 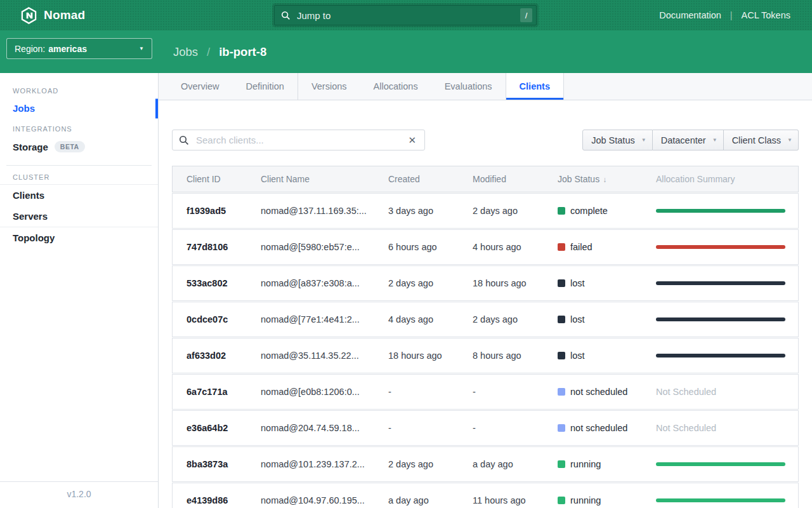 What do you see at coordinates (298, 140) in the screenshot?
I see `search-clients-box: ✕` at bounding box center [298, 140].